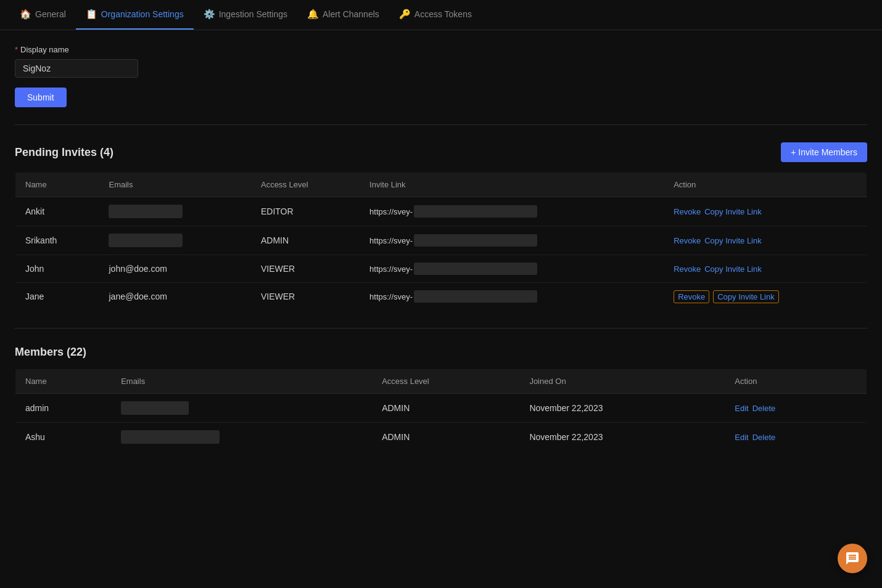 This screenshot has width=882, height=588. I want to click on member-name-cell: admin, so click(64, 408).